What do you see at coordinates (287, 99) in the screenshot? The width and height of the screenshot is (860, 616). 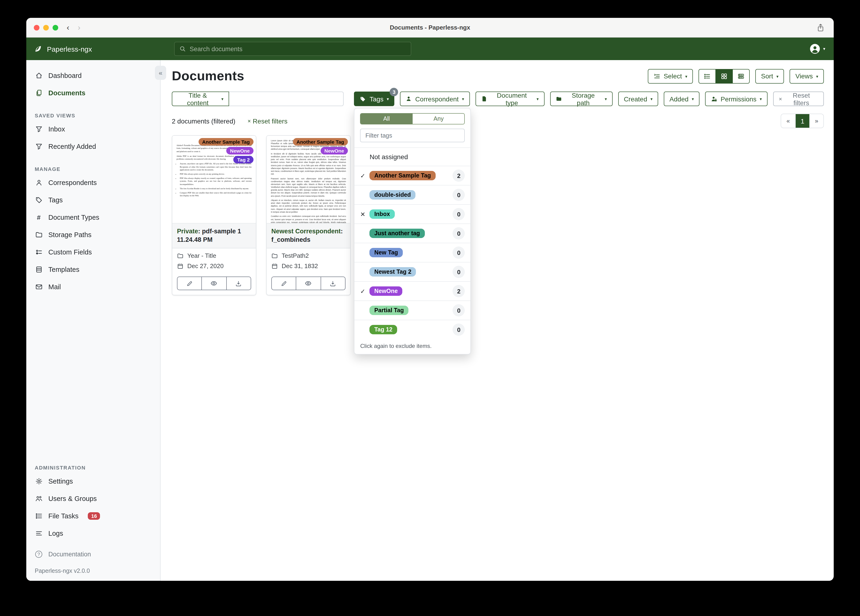 I see `title-content-input` at bounding box center [287, 99].